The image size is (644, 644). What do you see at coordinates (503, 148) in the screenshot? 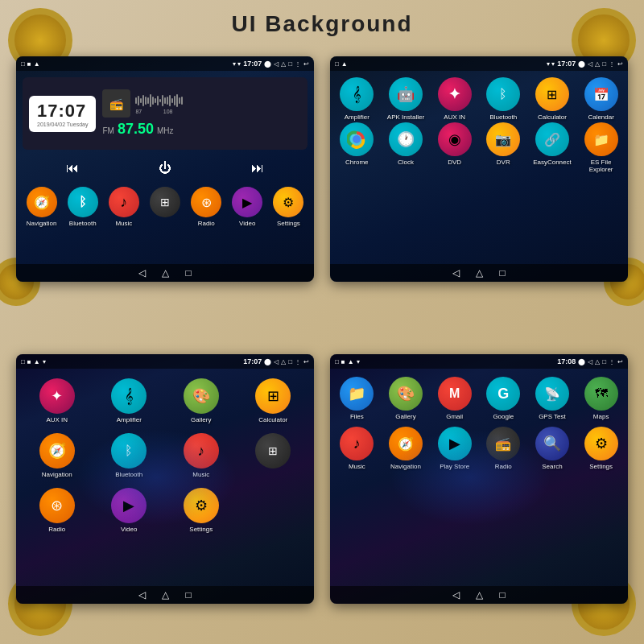
I see `app-dvr-2: 📷 DVR` at bounding box center [503, 148].